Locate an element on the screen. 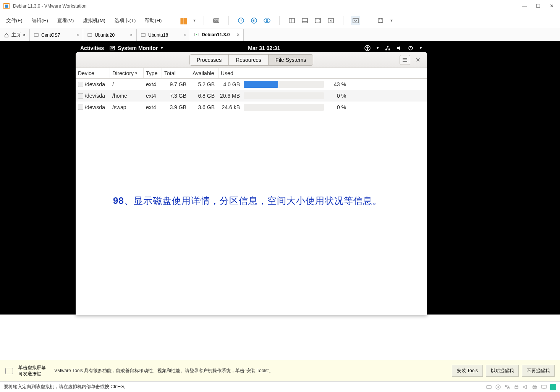 The width and height of the screenshot is (560, 392). col-used: Used is located at coordinates (323, 73).